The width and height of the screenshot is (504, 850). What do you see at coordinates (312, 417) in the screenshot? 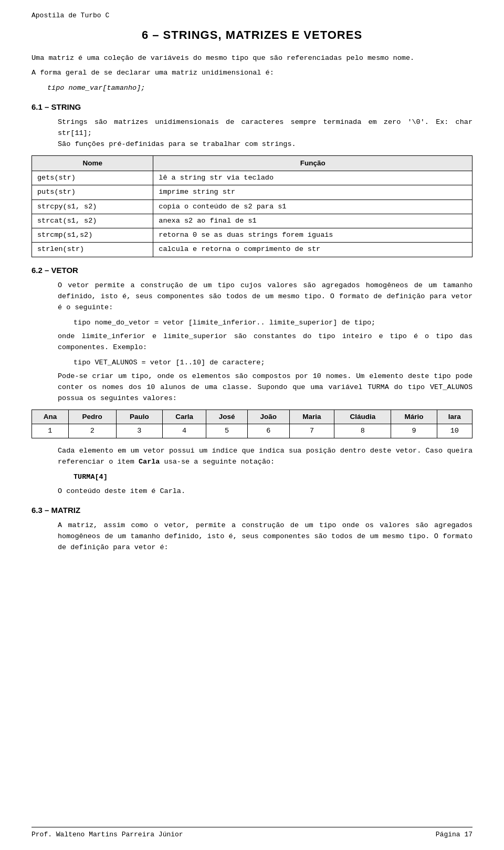
I see `turma-header-cell: Maria` at bounding box center [312, 417].